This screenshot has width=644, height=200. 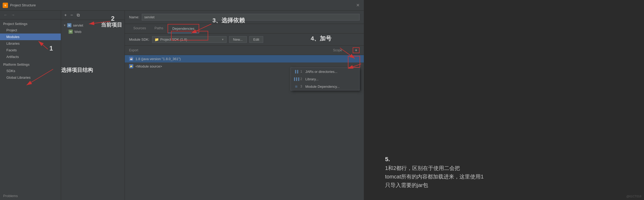 I want to click on remove-module-button: −, so click(x=72, y=15).